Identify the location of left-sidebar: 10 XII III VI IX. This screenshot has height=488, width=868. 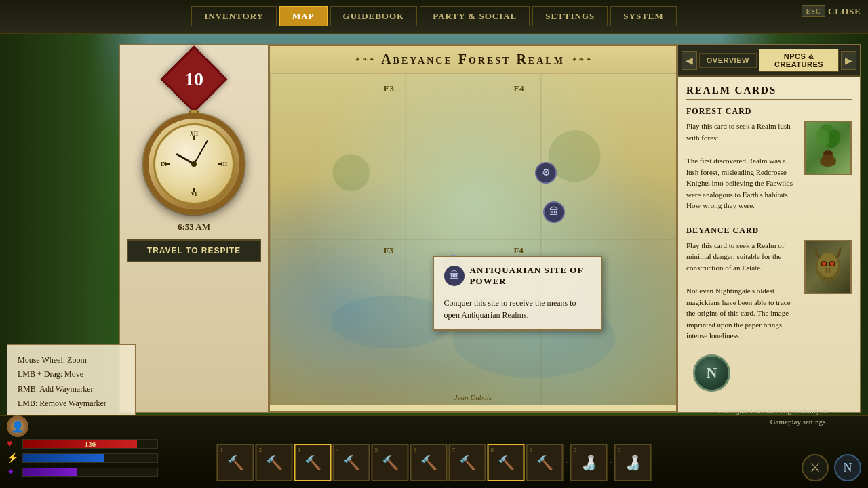
(193, 229).